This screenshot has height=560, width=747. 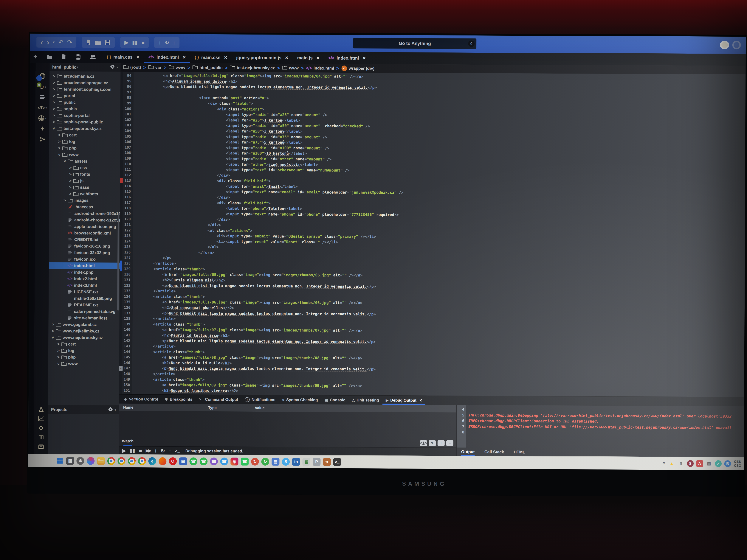 What do you see at coordinates (48, 42) in the screenshot?
I see `forward-button: ›` at bounding box center [48, 42].